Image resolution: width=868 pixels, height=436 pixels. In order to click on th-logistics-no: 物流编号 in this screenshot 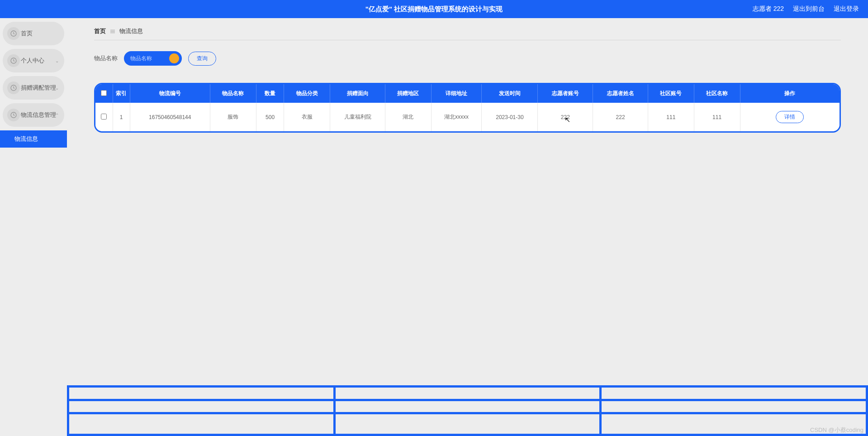, I will do `click(170, 93)`.